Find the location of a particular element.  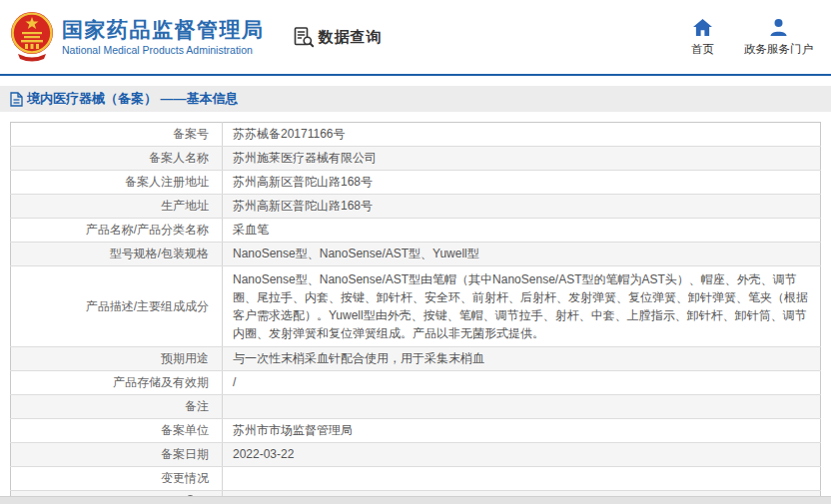

row-value: 苏州市市场监督管理局 is located at coordinates (521, 431).